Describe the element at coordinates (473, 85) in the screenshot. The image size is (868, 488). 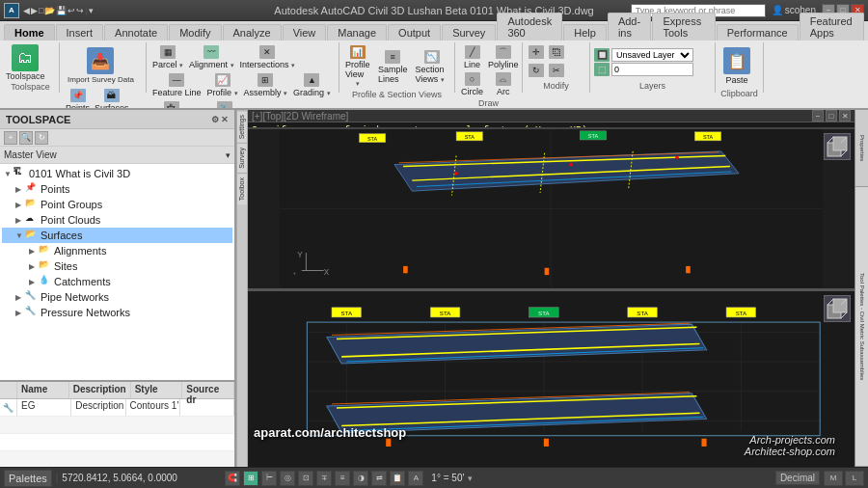
I see `circle-btn: ○Circle` at that location.